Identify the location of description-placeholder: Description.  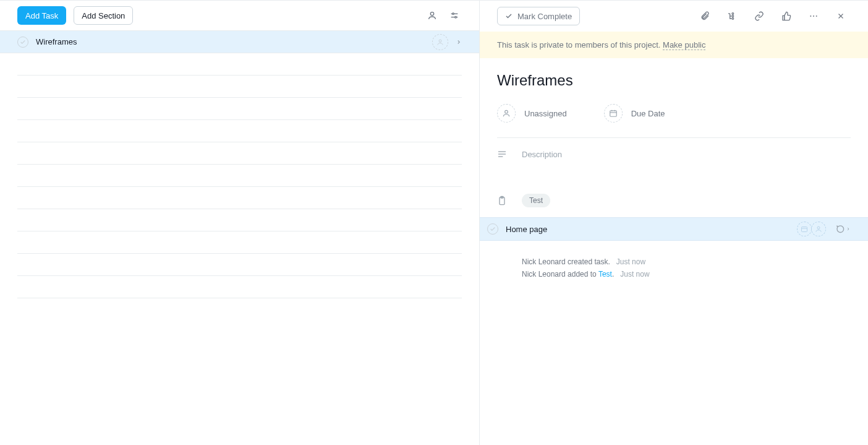
(542, 155).